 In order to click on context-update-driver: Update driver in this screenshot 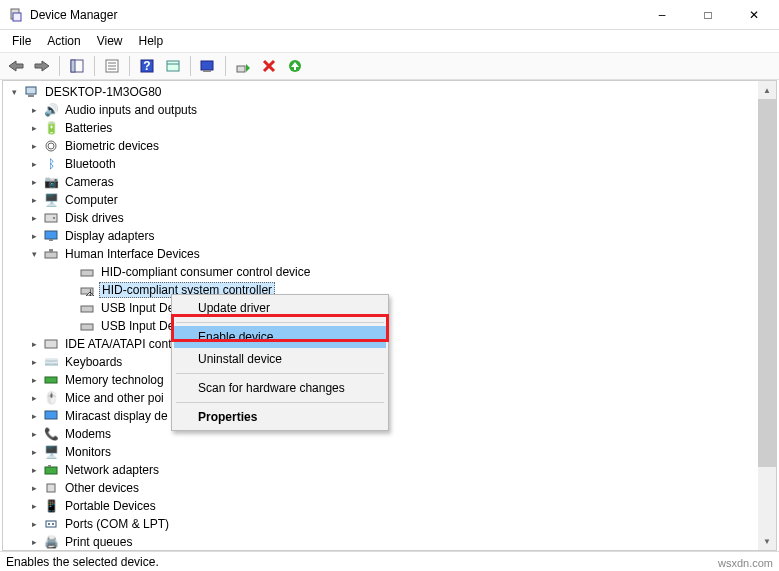, I will do `click(280, 308)`.